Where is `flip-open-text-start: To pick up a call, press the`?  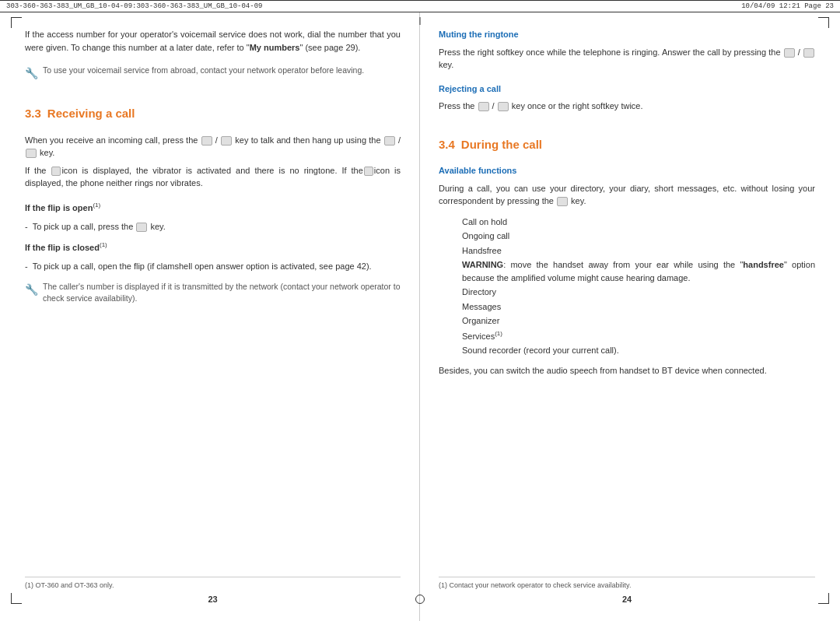 flip-open-text-start: To pick up a call, press the is located at coordinates (83, 226).